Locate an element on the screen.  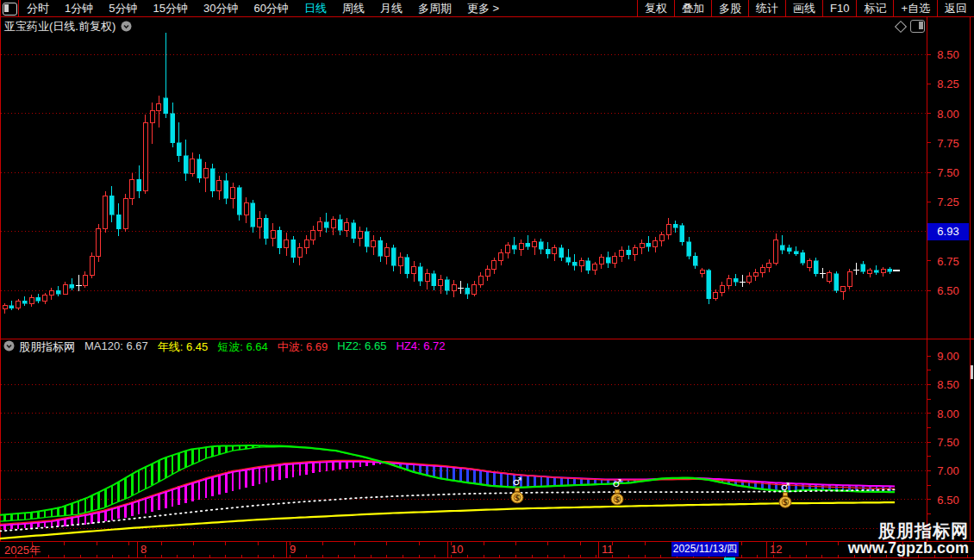
period-tab: 更多 > is located at coordinates (483, 9).